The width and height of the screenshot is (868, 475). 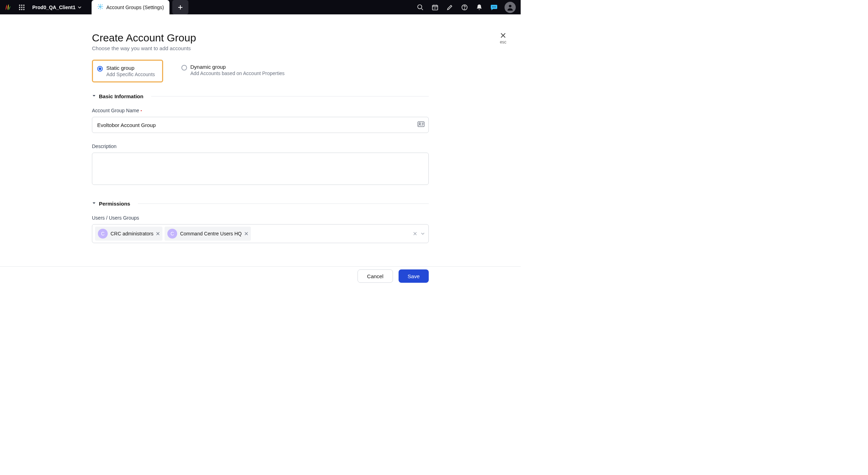 I want to click on tab-label: Account Groups (Settings), so click(x=135, y=7).